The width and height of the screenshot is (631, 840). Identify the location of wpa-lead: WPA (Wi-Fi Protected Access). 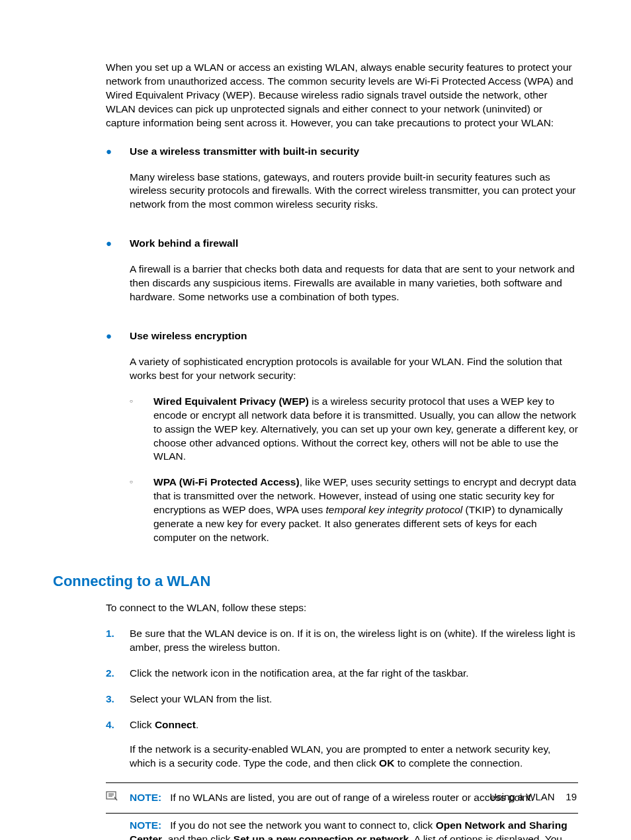
(226, 482).